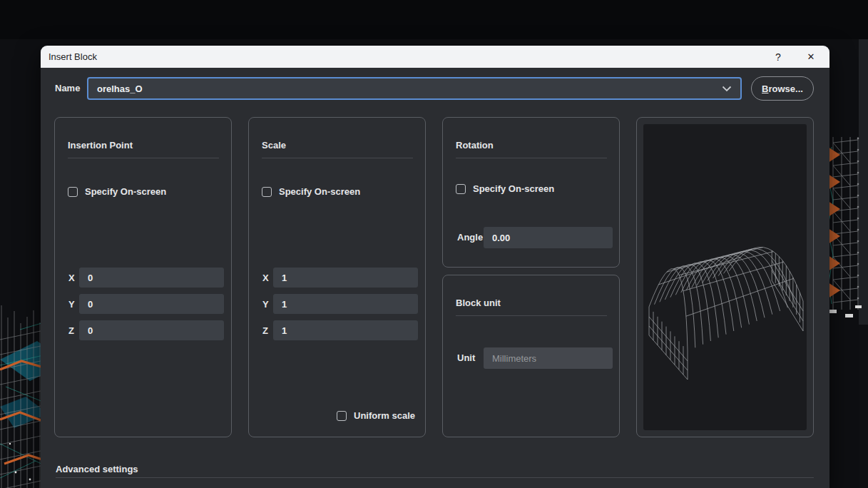 The height and width of the screenshot is (488, 868). I want to click on rotation-specify-onscreen-checkbox: Specify On-screen, so click(505, 188).